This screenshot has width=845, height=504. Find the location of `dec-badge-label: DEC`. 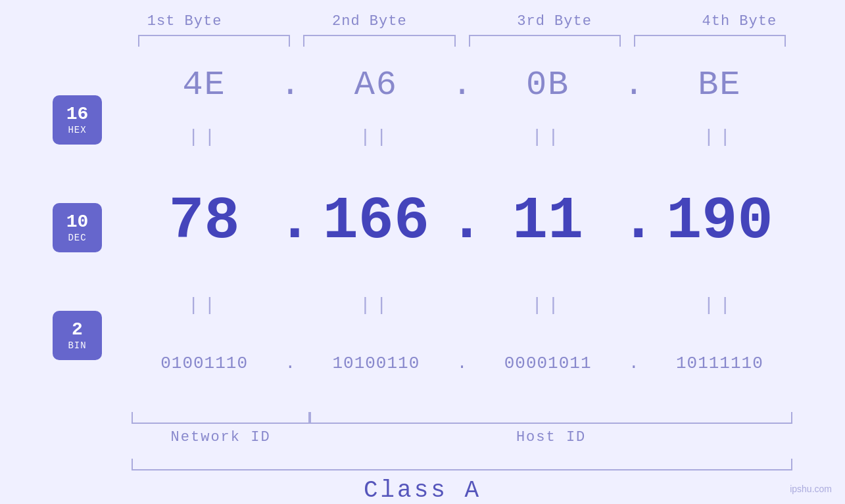

dec-badge-label: DEC is located at coordinates (77, 238).